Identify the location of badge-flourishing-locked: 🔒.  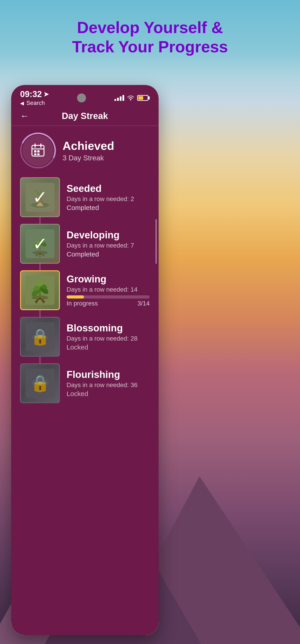
(40, 383).